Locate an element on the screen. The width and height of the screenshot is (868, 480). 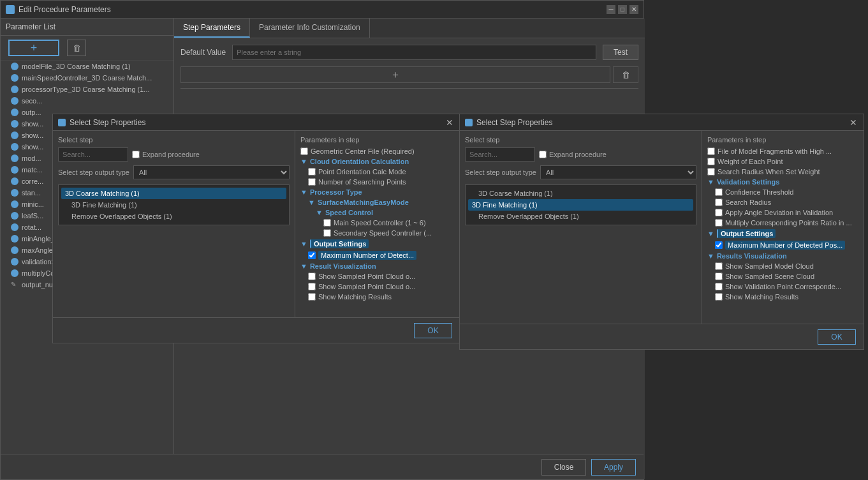
tree-label-2: Search Radius When Set Weight is located at coordinates (769, 172).